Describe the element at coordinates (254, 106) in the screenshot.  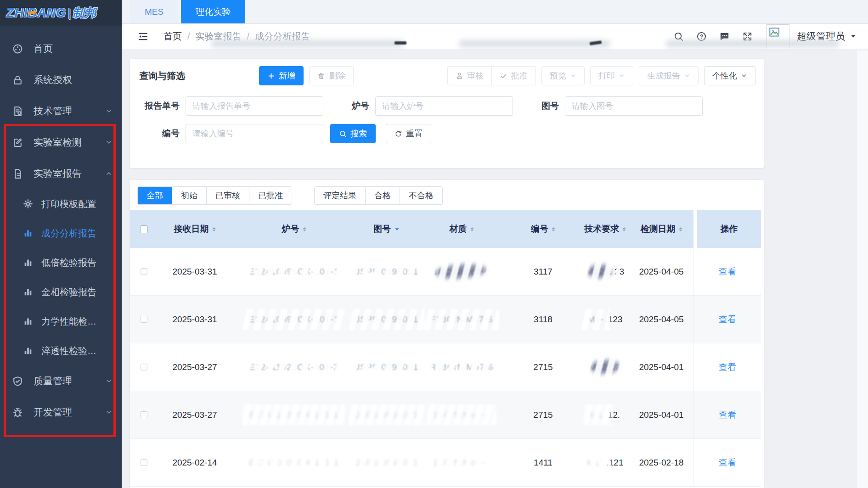
I see `report-no-input` at that location.